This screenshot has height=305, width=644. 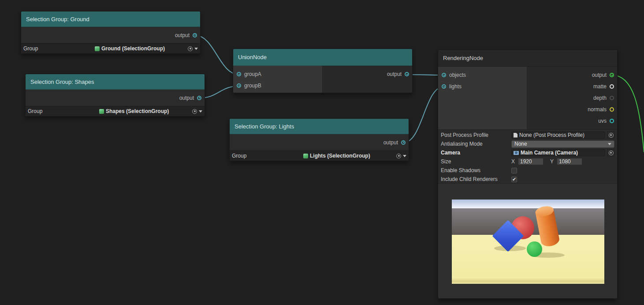 I want to click on check-icon: ✔, so click(x=514, y=179).